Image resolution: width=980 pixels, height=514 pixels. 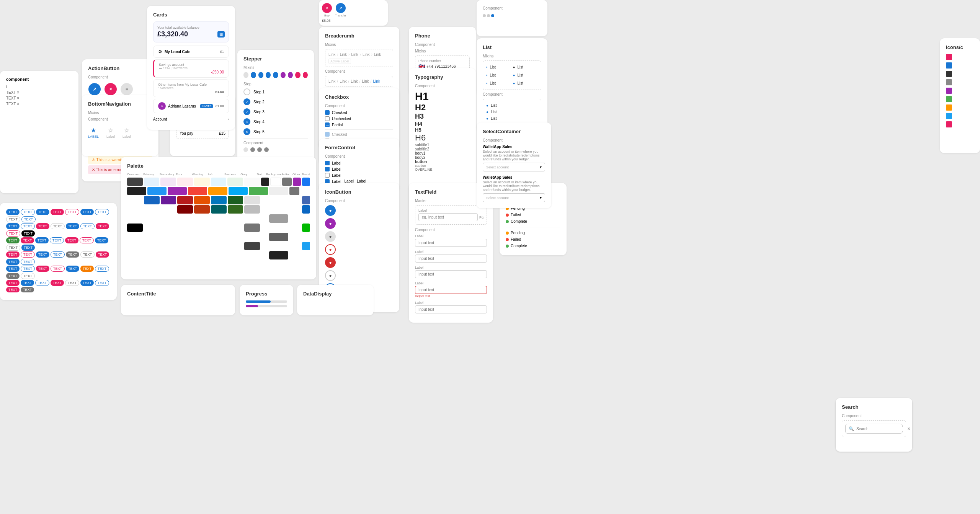 What do you see at coordinates (247, 132) in the screenshot?
I see `step-circle-5: 5` at bounding box center [247, 132].